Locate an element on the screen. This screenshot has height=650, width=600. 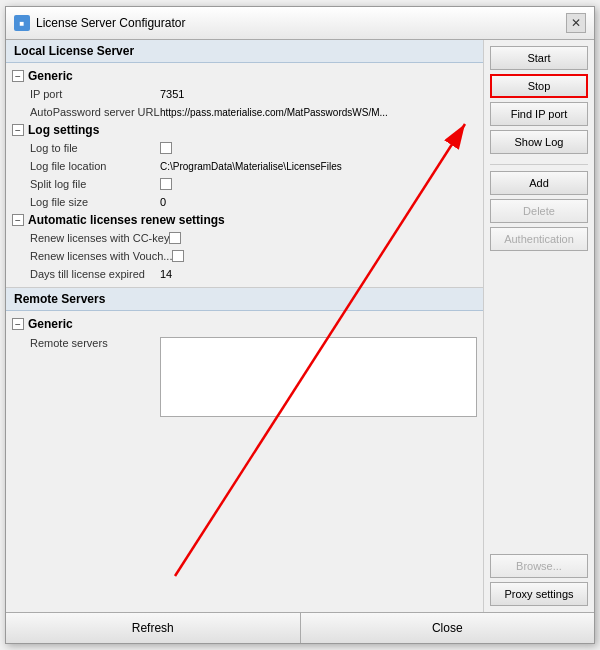
ip-port-value: 7351 is located at coordinates (172, 94).